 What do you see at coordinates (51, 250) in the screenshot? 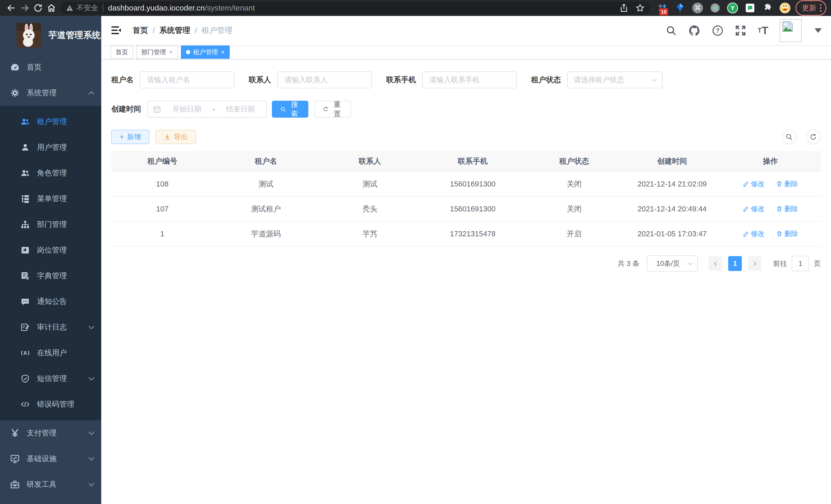
I see `sidebar-item-post: 岗位管理` at bounding box center [51, 250].